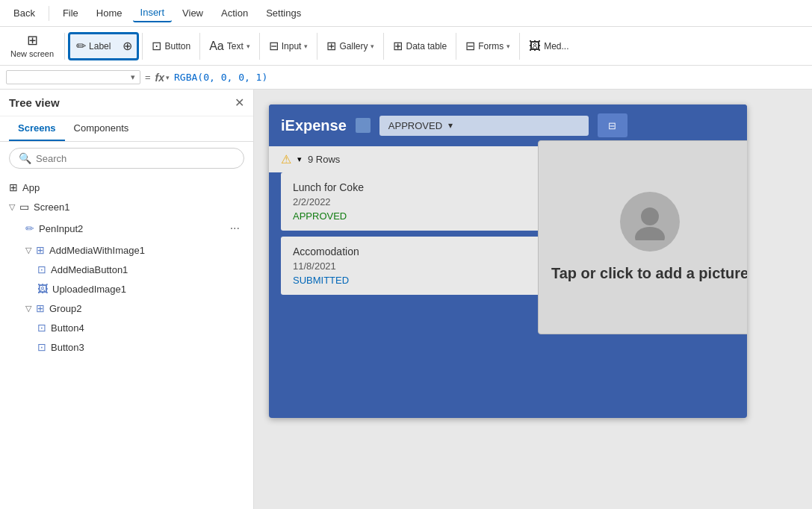 The width and height of the screenshot is (812, 509). What do you see at coordinates (148, 348) in the screenshot?
I see `btn3-label: Button3` at bounding box center [148, 348].